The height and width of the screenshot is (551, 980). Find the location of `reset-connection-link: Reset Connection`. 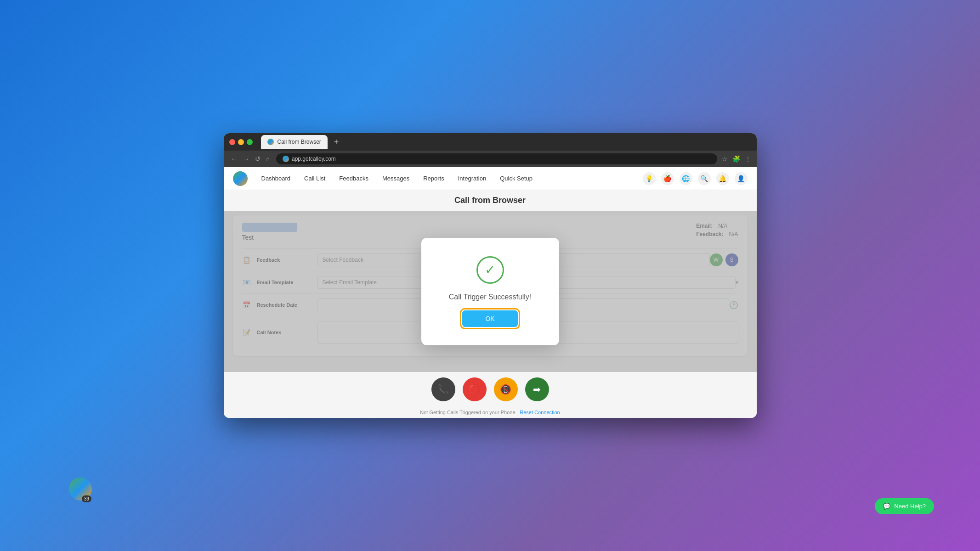

reset-connection-link: Reset Connection is located at coordinates (539, 412).